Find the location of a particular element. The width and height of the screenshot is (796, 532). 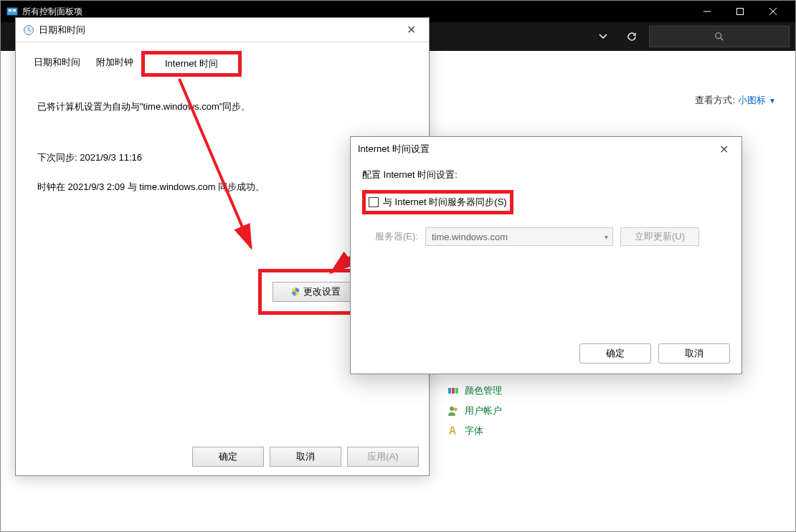

outer-title: 所有控制面板项 is located at coordinates (356, 11).